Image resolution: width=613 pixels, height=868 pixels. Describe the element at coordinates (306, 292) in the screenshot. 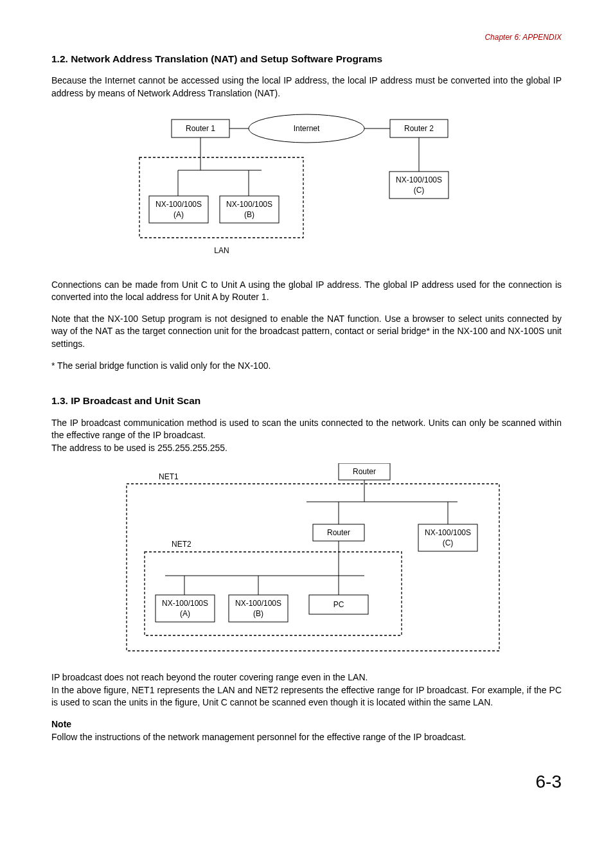

I see `section-1-2-p2: Connections can be made from Unit C to U…` at that location.